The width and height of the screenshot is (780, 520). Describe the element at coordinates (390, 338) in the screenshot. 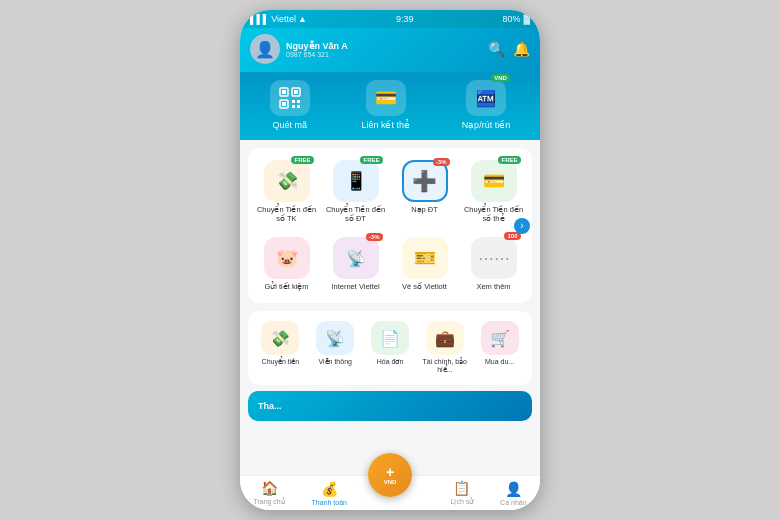

I see `bottom-hoa-don-icon: 📄` at that location.